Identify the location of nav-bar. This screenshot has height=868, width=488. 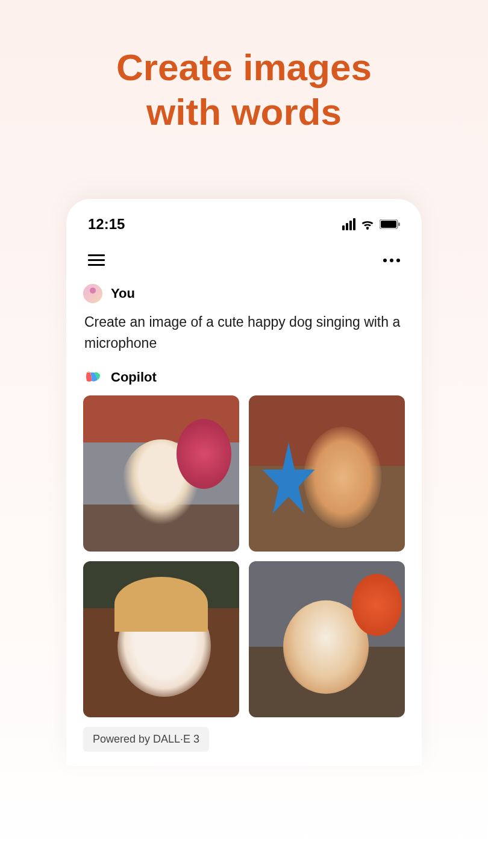
(244, 265).